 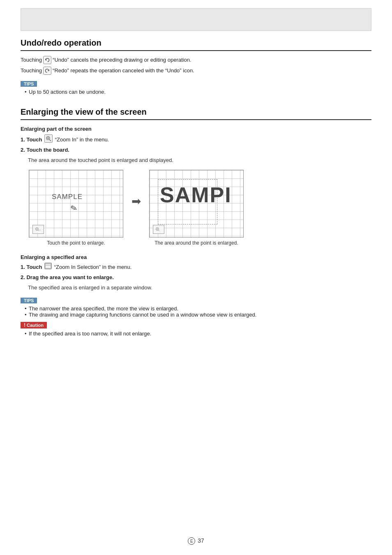 What do you see at coordinates (191, 541) in the screenshot?
I see `circle-e-icon: E` at bounding box center [191, 541].